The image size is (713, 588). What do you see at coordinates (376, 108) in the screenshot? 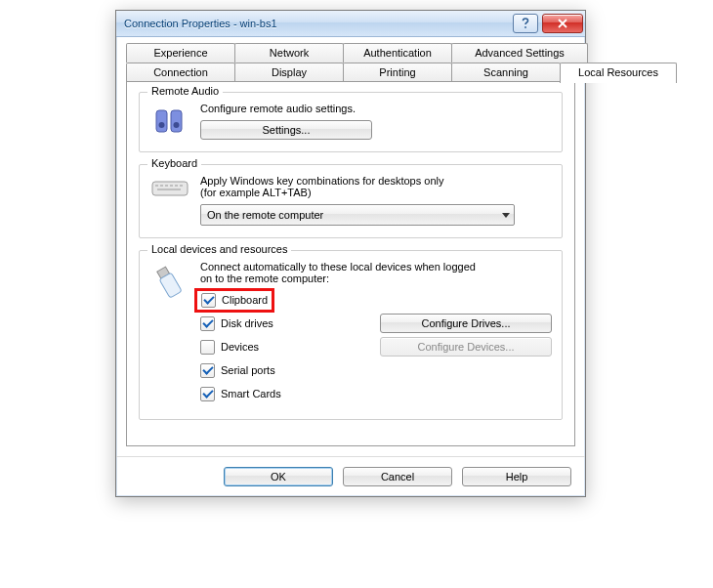
I see `audio-description: Configure remote audio settings.` at bounding box center [376, 108].